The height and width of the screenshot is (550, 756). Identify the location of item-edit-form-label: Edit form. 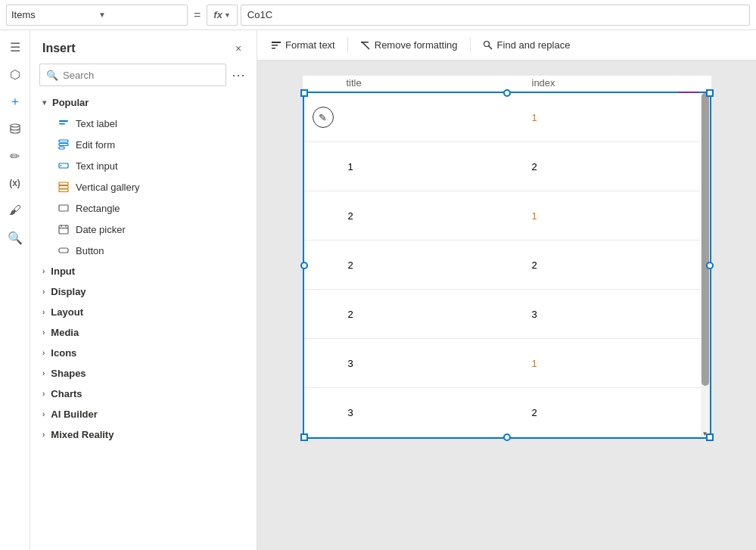
(95, 145).